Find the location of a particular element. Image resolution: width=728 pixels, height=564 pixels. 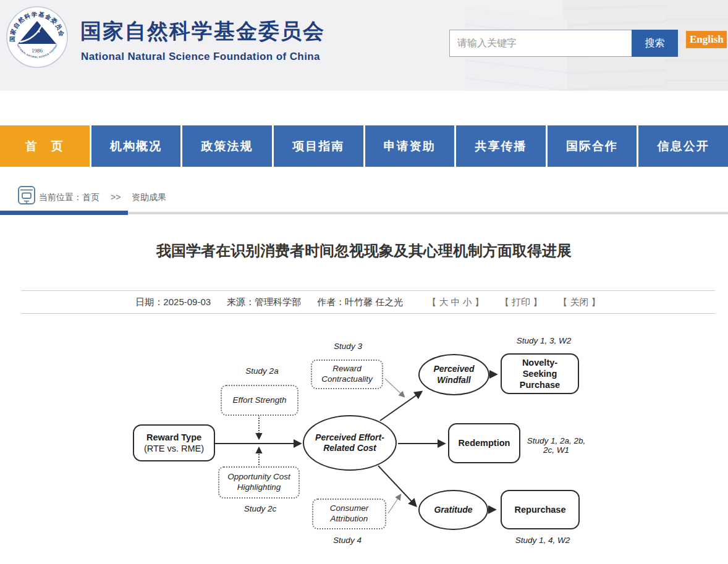

box-repurchase: Repurchase is located at coordinates (540, 510).